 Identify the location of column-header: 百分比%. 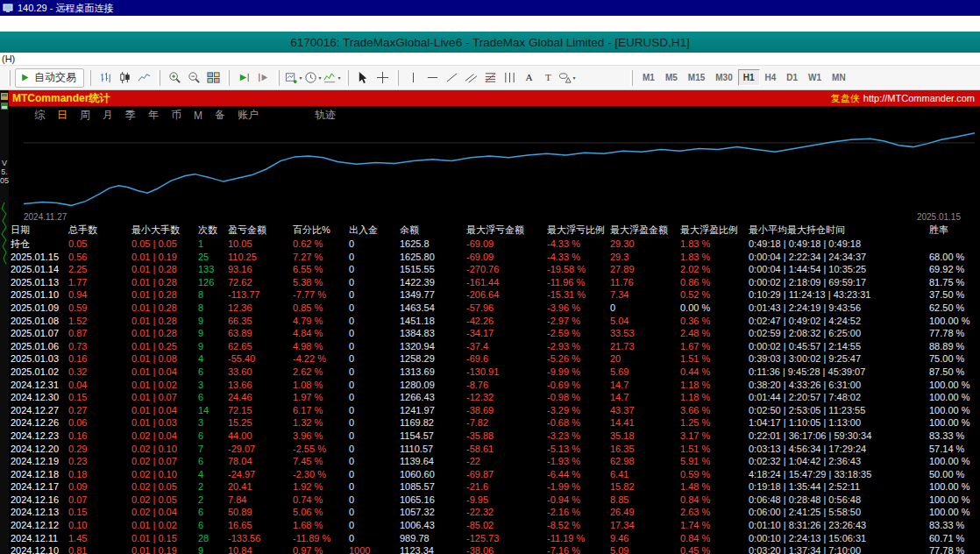
(319, 230).